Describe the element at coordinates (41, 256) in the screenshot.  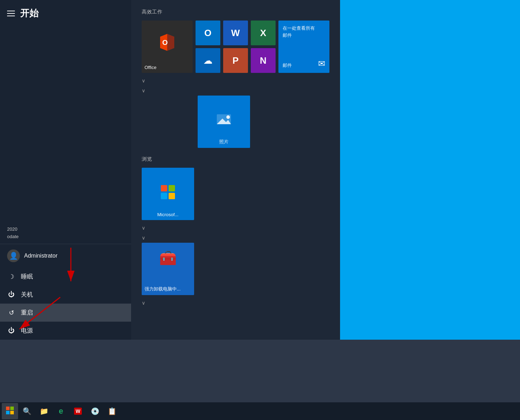
I see `user-name: Administrator` at that location.